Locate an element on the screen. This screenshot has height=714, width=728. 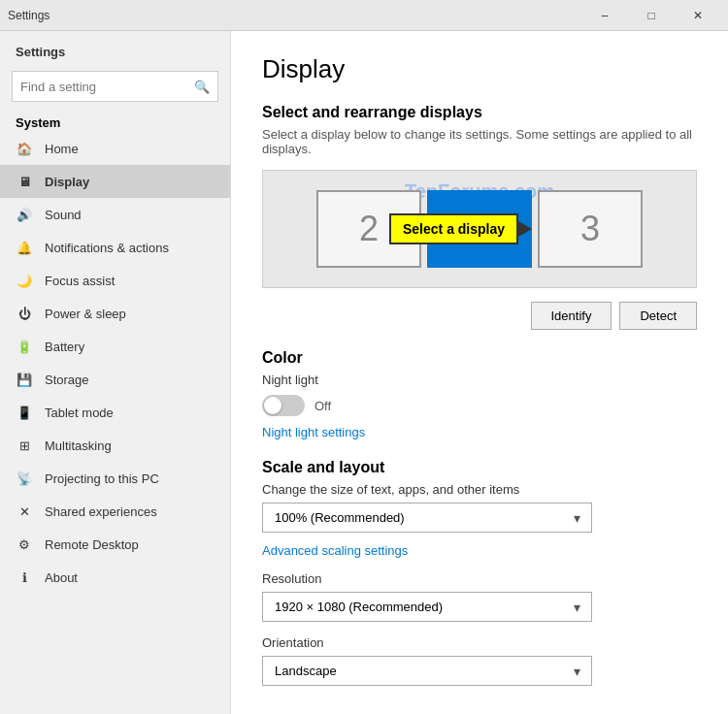
sidebar-item-remote: ⚙ Remote Desktop is located at coordinates (115, 544).